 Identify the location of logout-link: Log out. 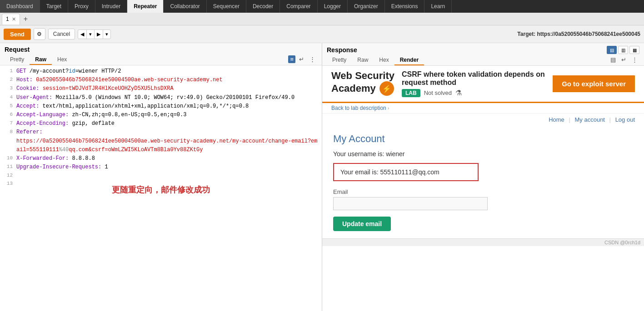
(625, 120).